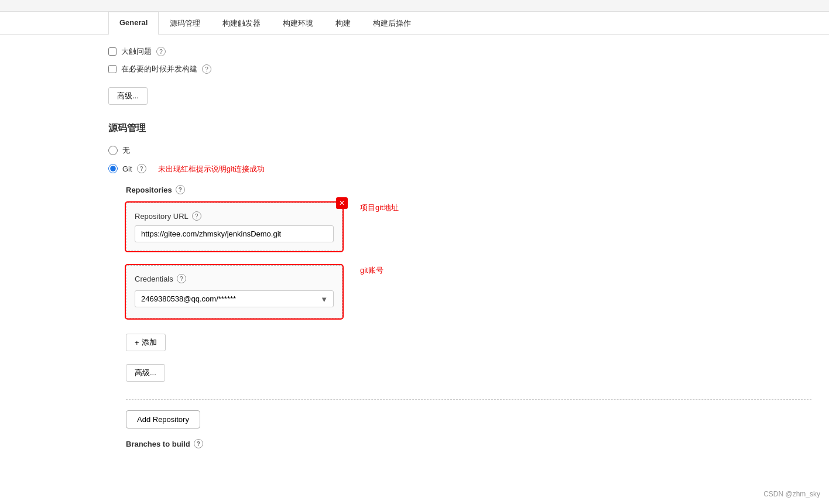 Image resolution: width=829 pixels, height=504 pixels. What do you see at coordinates (112, 69) in the screenshot?
I see `checkbox-concurrent` at bounding box center [112, 69].